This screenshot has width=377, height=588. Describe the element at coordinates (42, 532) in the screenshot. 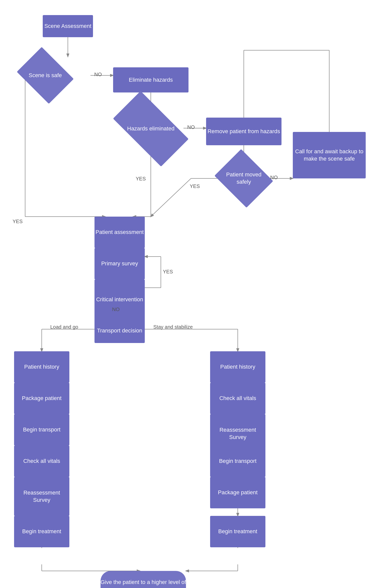

I see `left-begin-treatment-box: Begin treatment` at that location.